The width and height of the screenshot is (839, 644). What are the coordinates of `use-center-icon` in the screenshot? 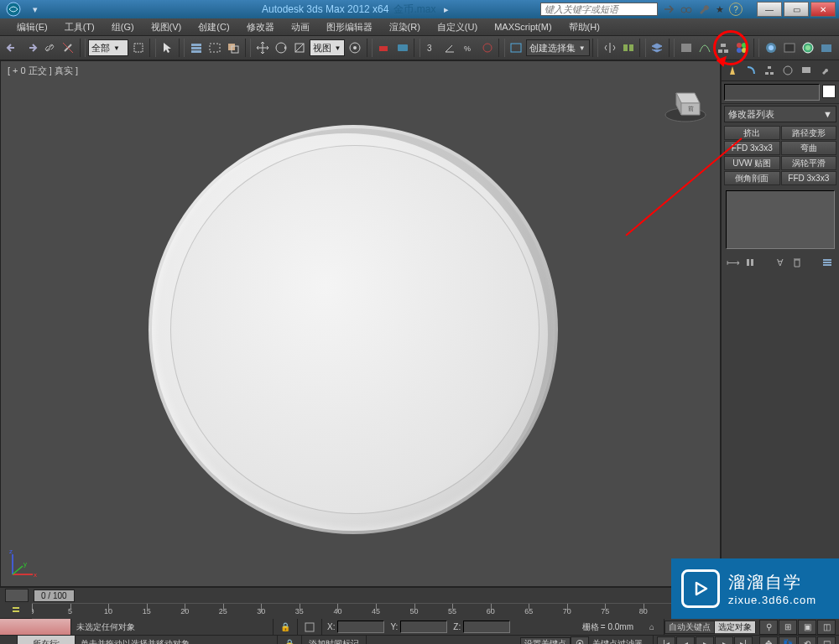 It's located at (354, 48).